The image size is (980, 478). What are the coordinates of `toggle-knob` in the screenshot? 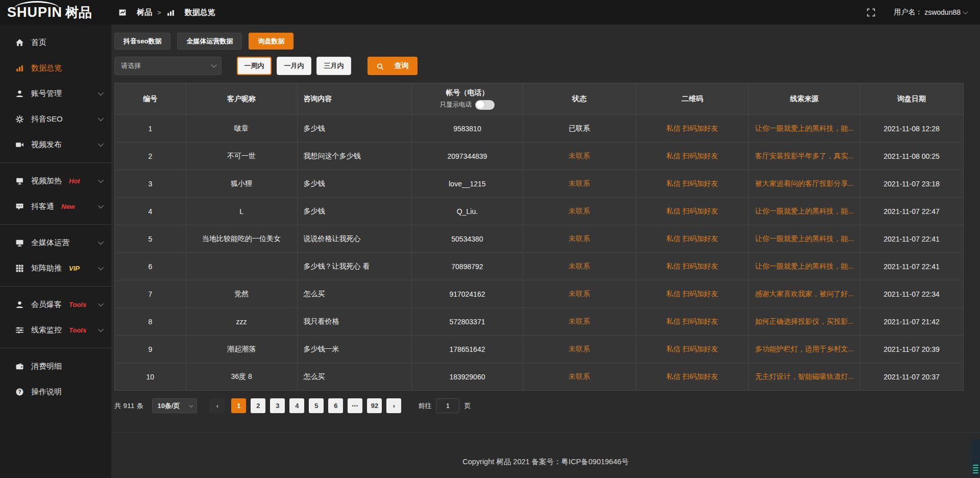 It's located at (480, 105).